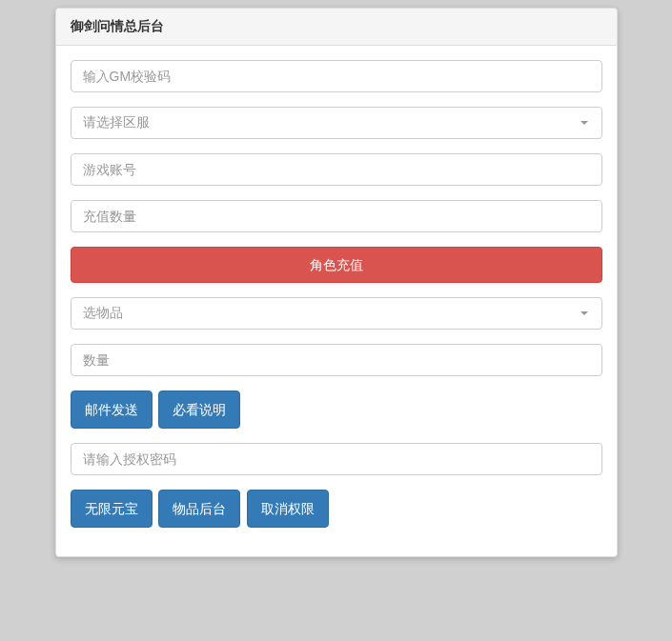  I want to click on item-select: 选物品, so click(336, 313).